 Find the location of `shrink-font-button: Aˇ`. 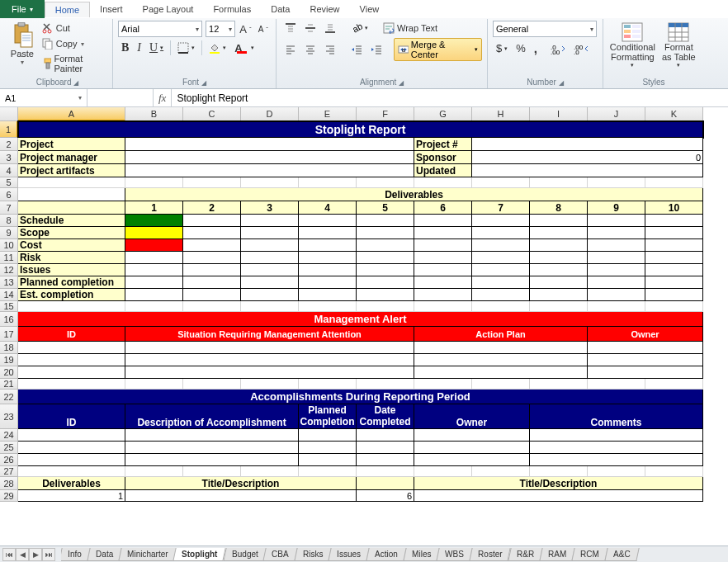

shrink-font-button: Aˇ is located at coordinates (263, 30).